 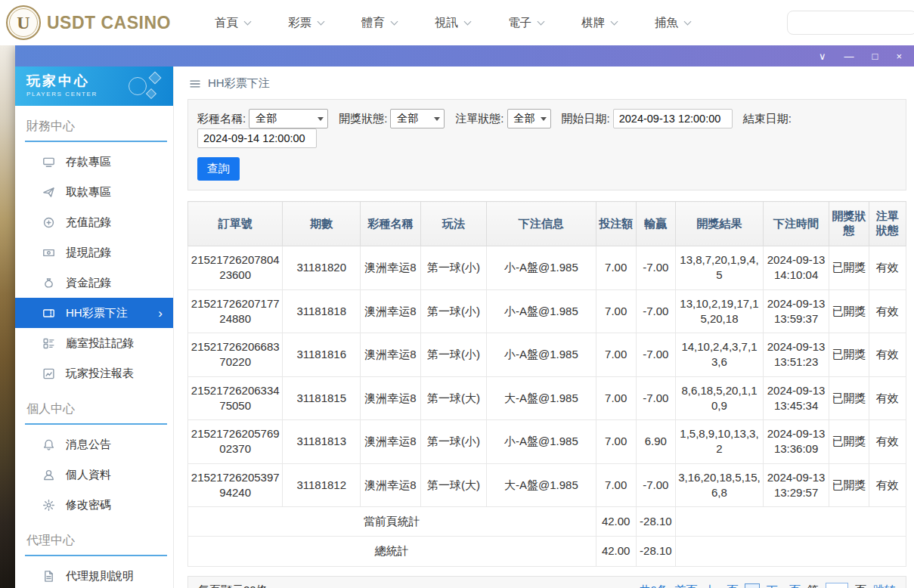 What do you see at coordinates (48, 444) in the screenshot?
I see `bell-icon` at bounding box center [48, 444].